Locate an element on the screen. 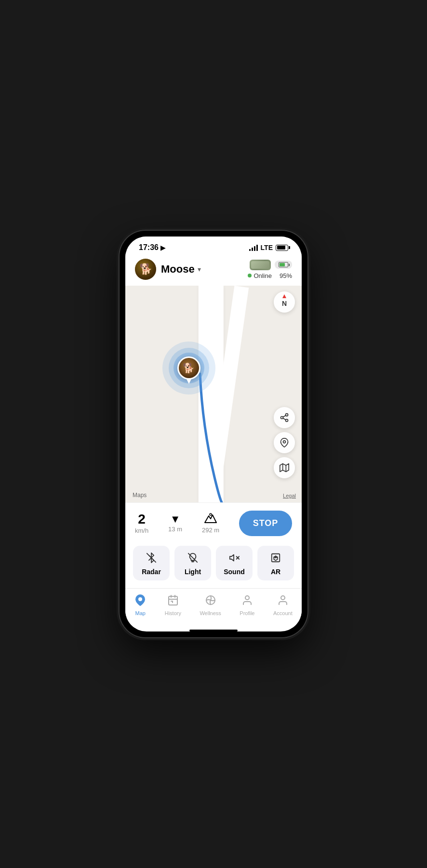 The image size is (427, 868). tab-profile: Profile is located at coordinates (247, 605).